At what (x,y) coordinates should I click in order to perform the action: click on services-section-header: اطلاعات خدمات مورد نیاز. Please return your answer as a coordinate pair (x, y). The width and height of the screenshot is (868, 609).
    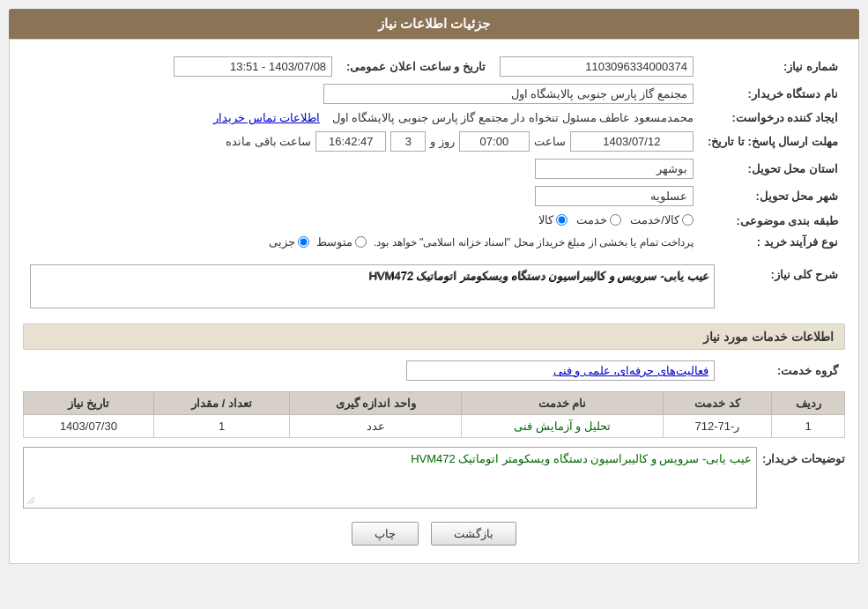
    Looking at the image, I should click on (434, 337).